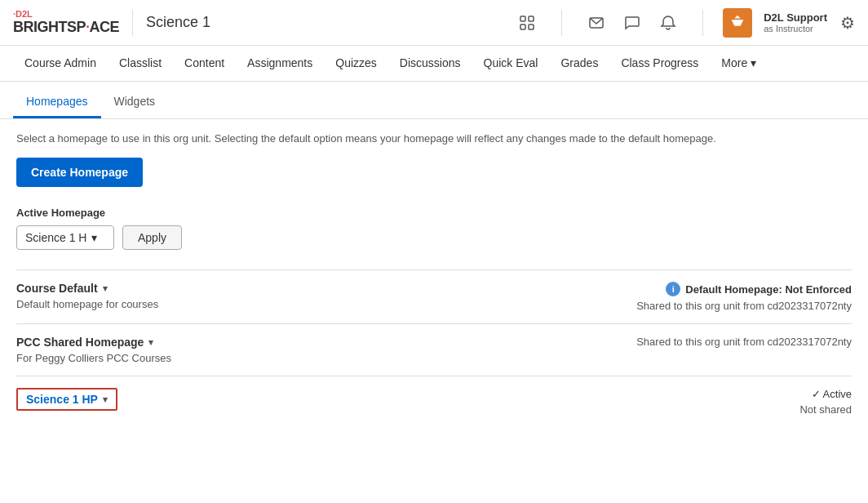 This screenshot has height=503, width=868. I want to click on homepage-item-science-1-hp: Science 1 HP ▾ ✓ Active Not shared, so click(434, 402).